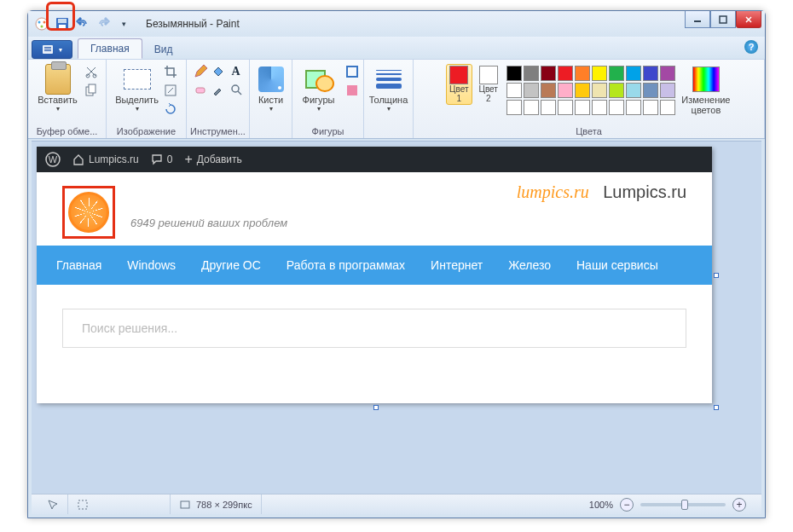 The width and height of the screenshot is (793, 532). I want to click on brushes-label: Кисти, so click(271, 100).